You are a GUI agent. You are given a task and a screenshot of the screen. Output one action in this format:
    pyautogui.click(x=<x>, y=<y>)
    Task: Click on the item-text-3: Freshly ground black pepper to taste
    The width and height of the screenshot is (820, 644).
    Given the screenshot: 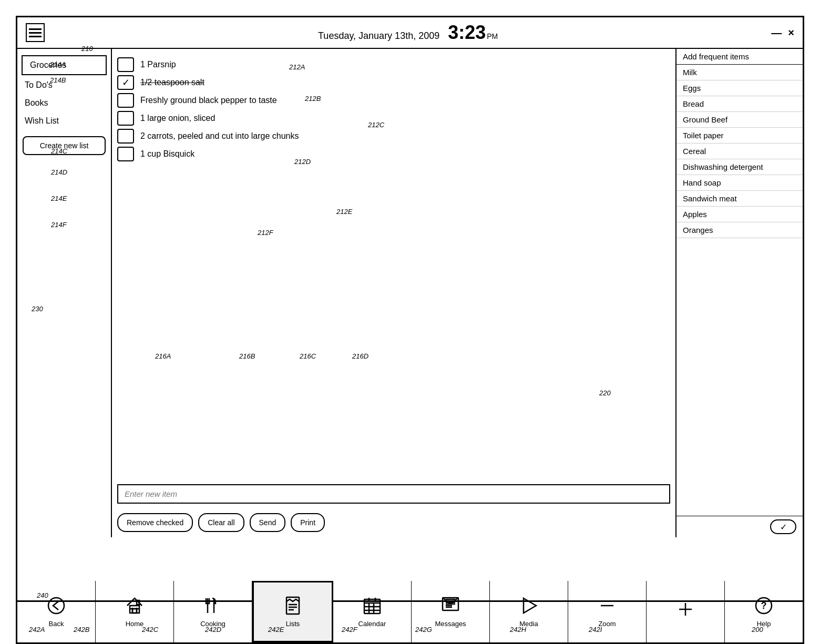 What is the action you would take?
    pyautogui.click(x=209, y=100)
    